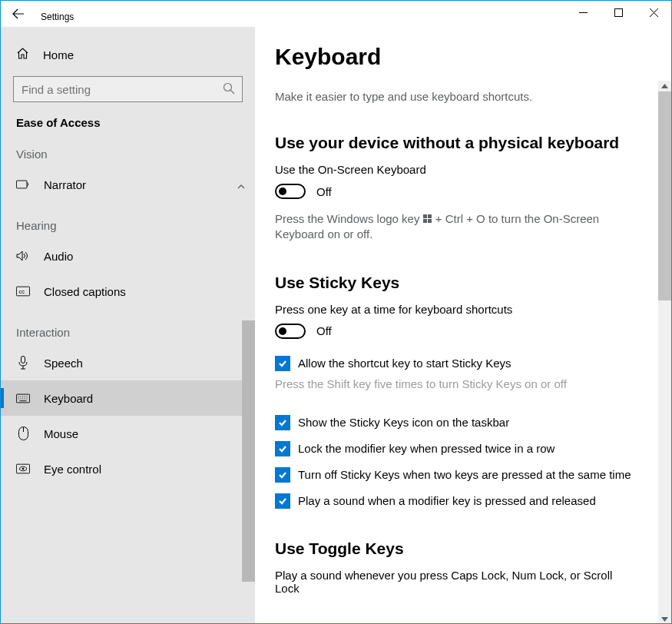 The image size is (672, 624). What do you see at coordinates (654, 12) in the screenshot?
I see `close-button` at bounding box center [654, 12].